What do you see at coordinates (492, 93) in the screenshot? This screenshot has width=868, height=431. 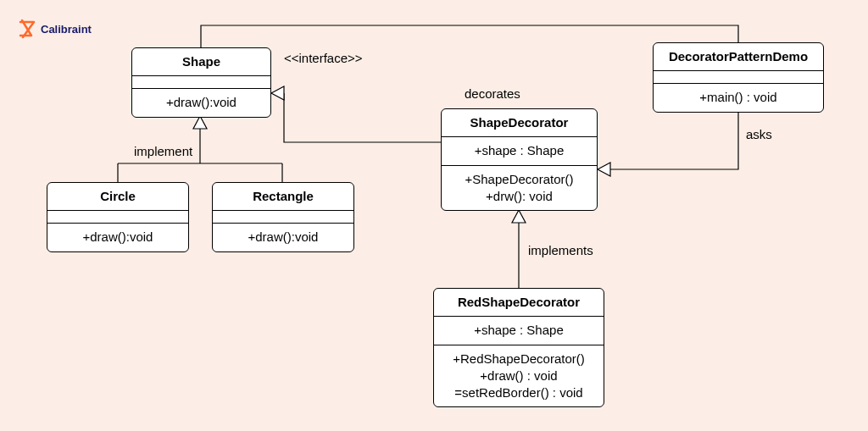 I see `label-decorates: decorates` at bounding box center [492, 93].